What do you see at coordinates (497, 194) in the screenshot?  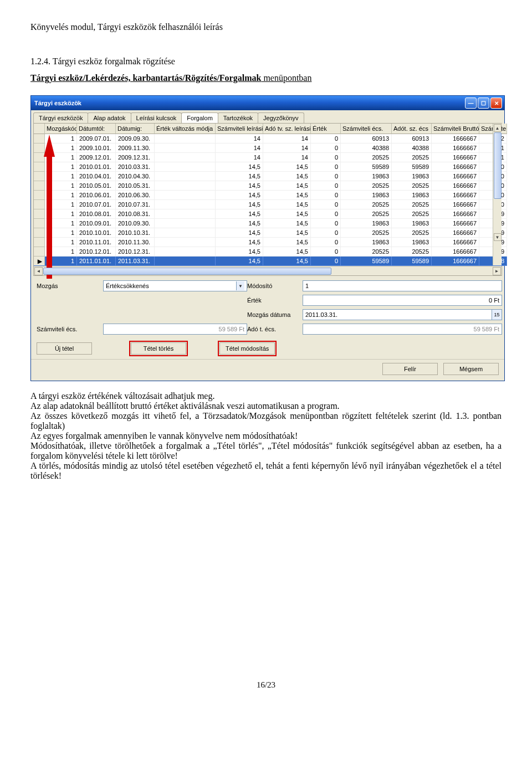 I see `vertical-scrollbar: ▲ ▼` at bounding box center [497, 194].